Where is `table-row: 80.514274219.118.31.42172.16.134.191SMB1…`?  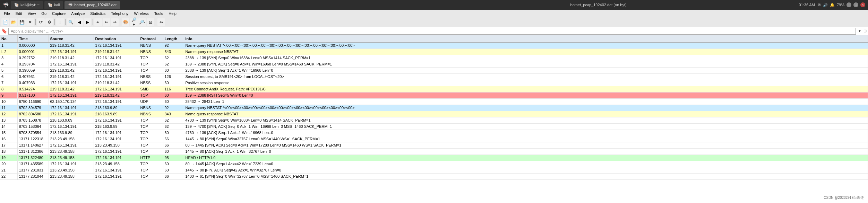 table-row: 80.514274219.118.31.42172.16.134.191SMB1… is located at coordinates (434, 89).